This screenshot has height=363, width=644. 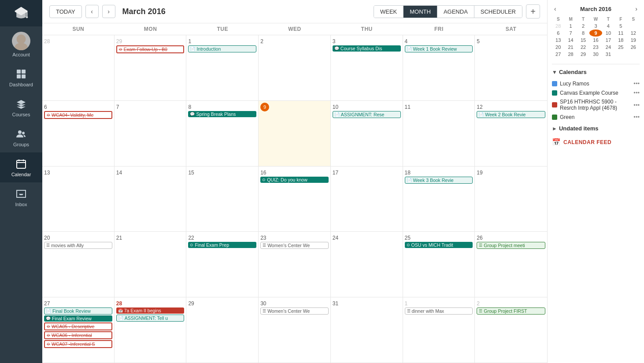 I want to click on view-scheduler: SCHEDULER, so click(x=498, y=11).